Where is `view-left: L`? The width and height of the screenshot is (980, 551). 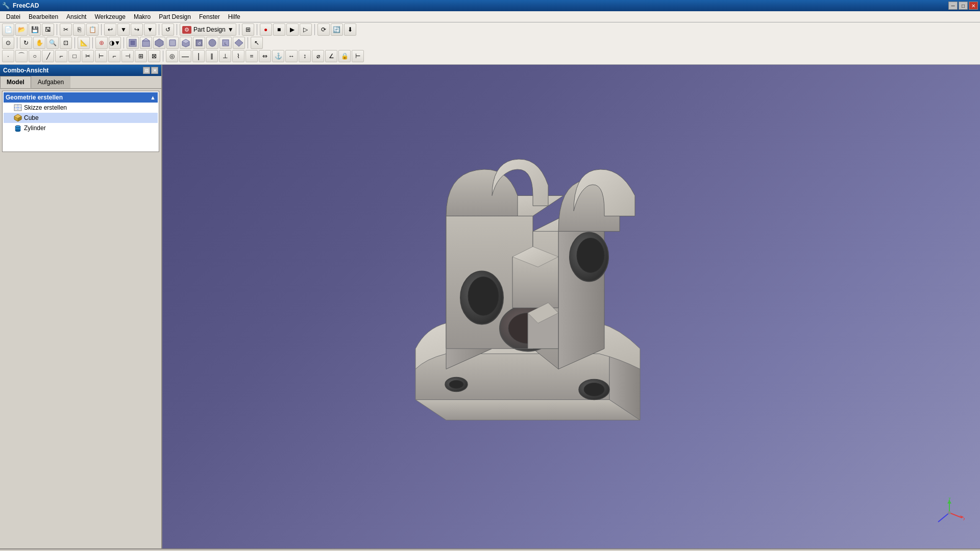 view-left: L is located at coordinates (226, 43).